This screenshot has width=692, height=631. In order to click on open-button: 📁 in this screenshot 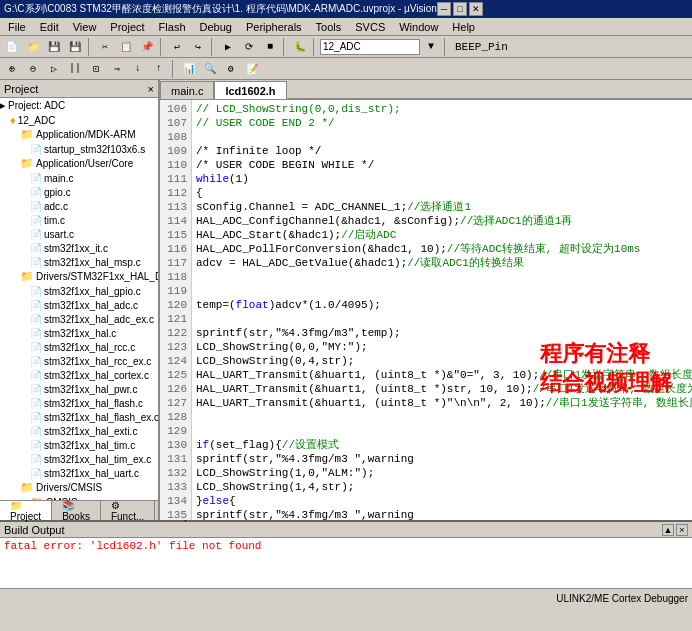, I will do `click(33, 47)`.